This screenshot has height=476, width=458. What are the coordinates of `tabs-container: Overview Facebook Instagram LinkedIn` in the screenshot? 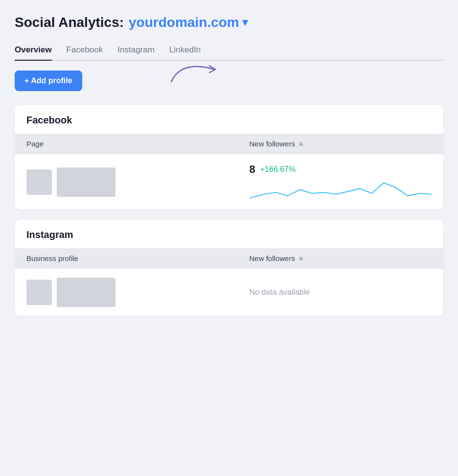 It's located at (229, 53).